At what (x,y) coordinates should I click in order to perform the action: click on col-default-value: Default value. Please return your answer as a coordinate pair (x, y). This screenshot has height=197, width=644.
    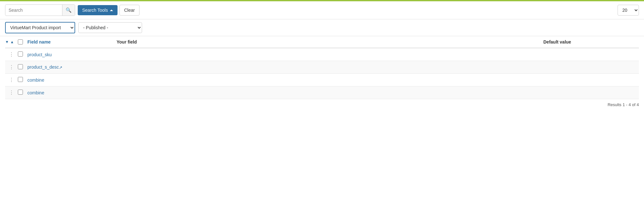
    Looking at the image, I should click on (591, 42).